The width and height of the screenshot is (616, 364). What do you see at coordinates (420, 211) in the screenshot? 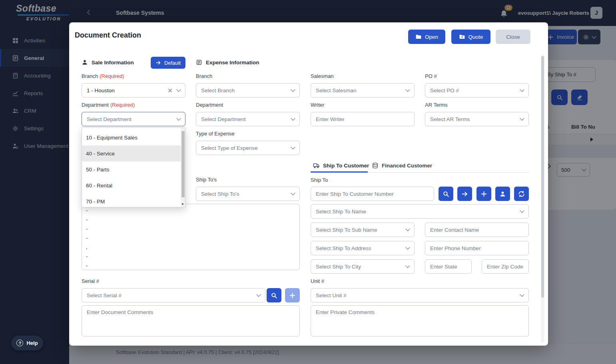
I see `ship-to-name-select: Select Ship To Name` at bounding box center [420, 211].